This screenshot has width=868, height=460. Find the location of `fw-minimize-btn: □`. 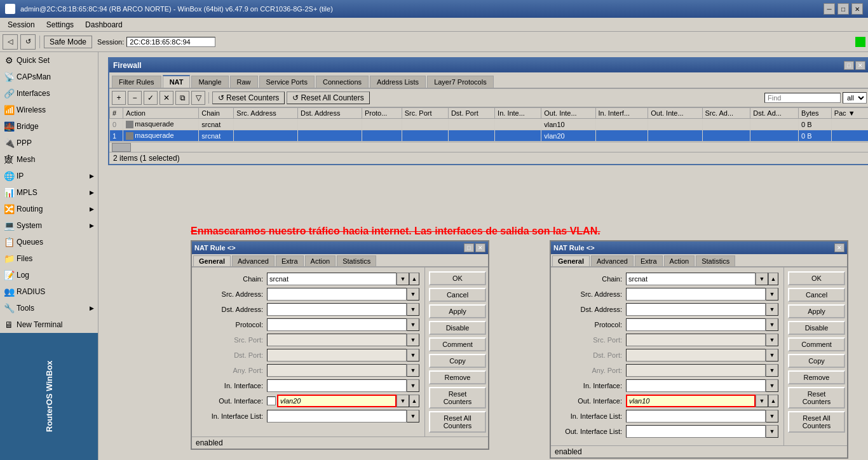

fw-minimize-btn: □ is located at coordinates (849, 65).